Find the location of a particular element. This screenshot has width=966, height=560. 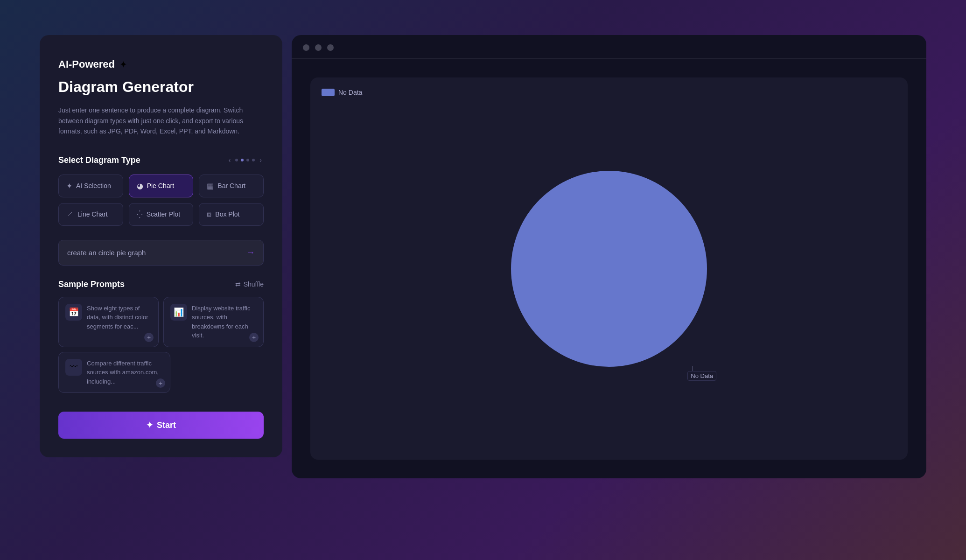

btn-ai-selection: ✦ AI Selection is located at coordinates (91, 186).